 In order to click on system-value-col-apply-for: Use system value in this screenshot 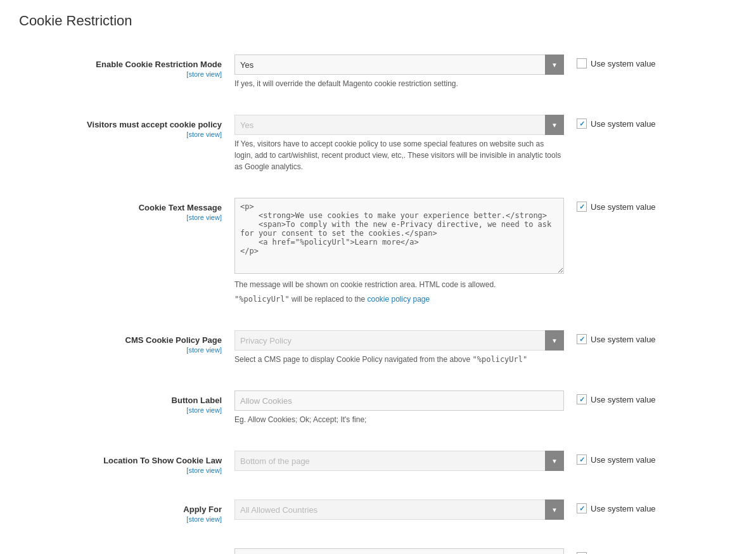, I will do `click(627, 506)`.